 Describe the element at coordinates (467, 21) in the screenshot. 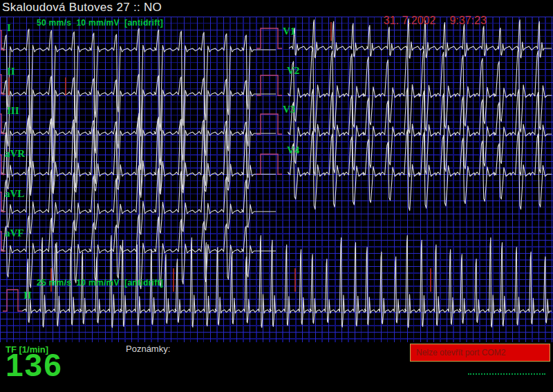

I see `recording-time: 9:37:23` at that location.